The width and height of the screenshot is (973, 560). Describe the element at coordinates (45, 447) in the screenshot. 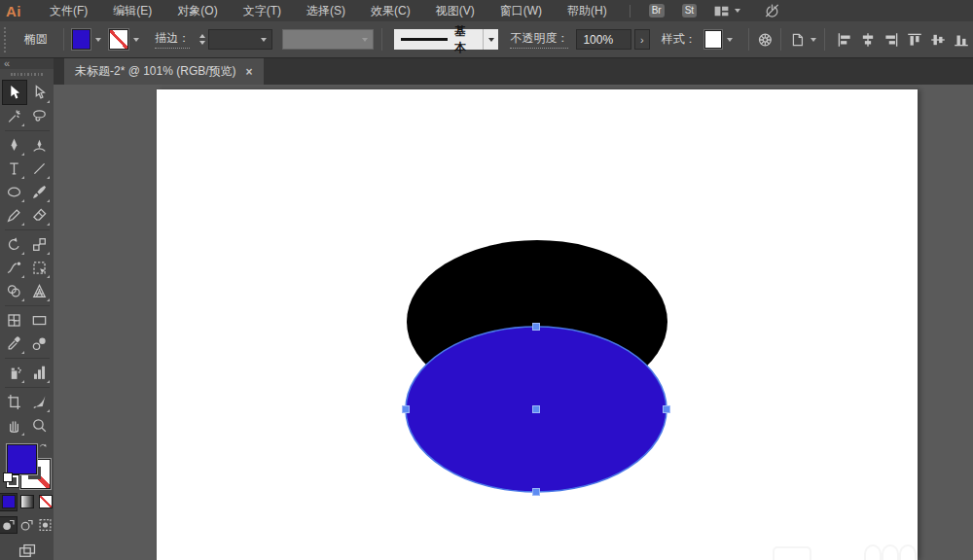

I see `swap-fill-stroke-icon` at that location.